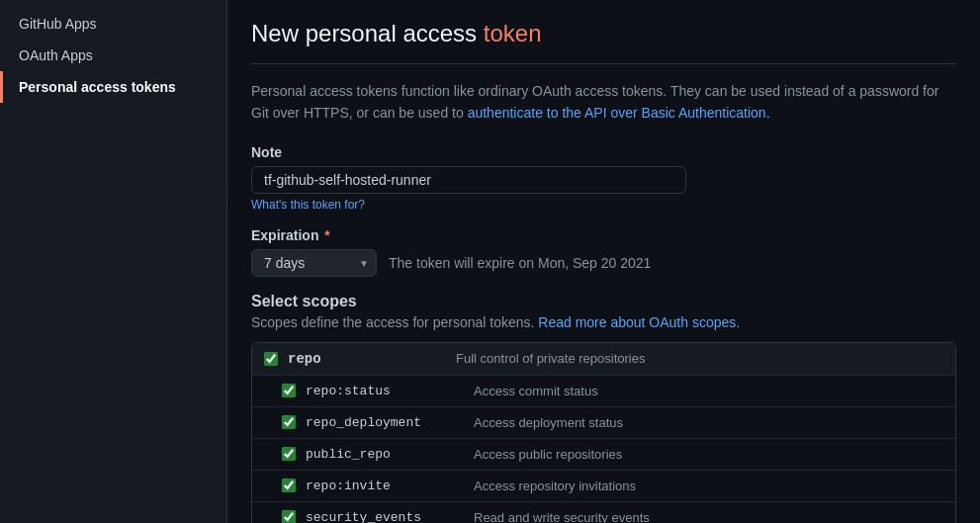  I want to click on page-title-highlight: token, so click(512, 34).